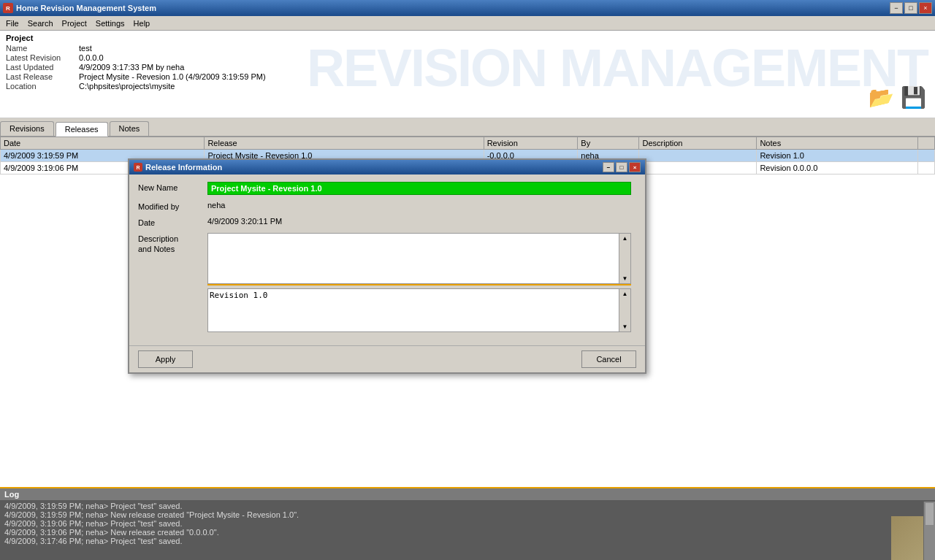 This screenshot has width=935, height=560. I want to click on col-notes: Notes, so click(837, 143).